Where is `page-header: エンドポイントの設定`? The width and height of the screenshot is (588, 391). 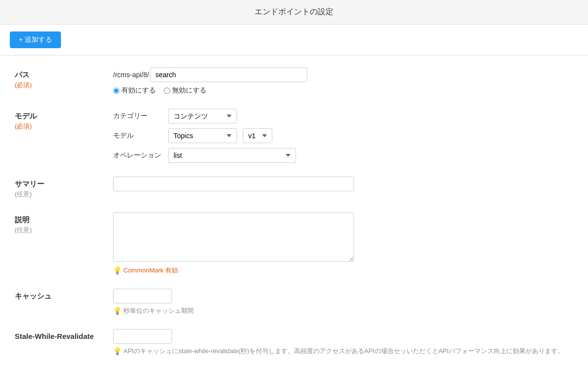
page-header: エンドポイントの設定 is located at coordinates (294, 12).